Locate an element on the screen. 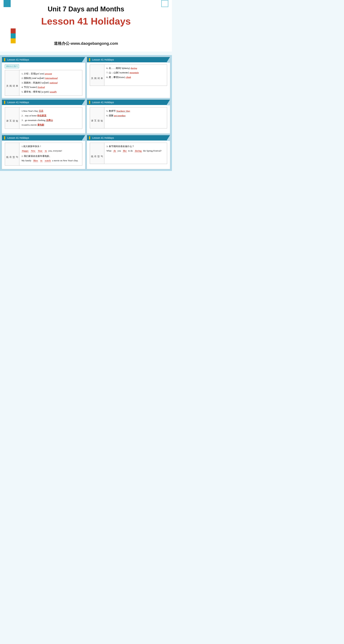  cards-grid: Lesson 41 Holidays 课前自主预习 单词阅关 1. 介绍；呈现[… is located at coordinates (86, 113).